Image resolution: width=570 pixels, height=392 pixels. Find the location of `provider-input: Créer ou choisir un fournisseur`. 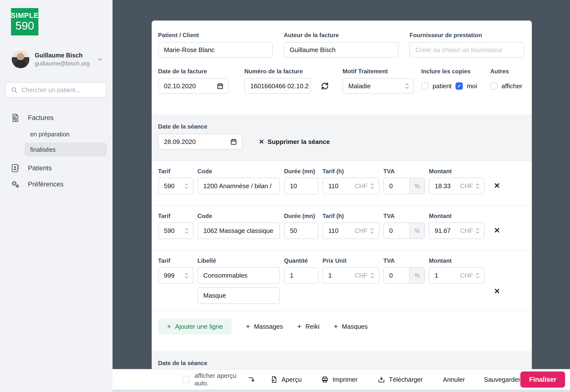

provider-input: Créer ou choisir un fournisseur is located at coordinates (467, 50).